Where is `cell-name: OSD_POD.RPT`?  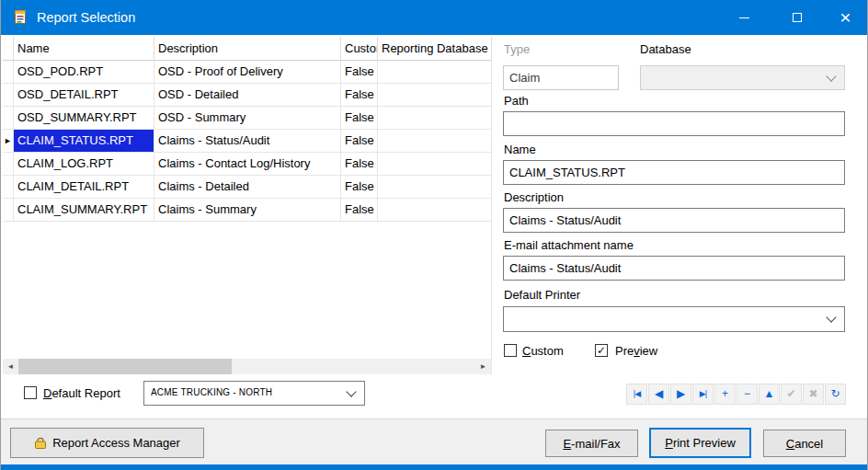 cell-name: OSD_POD.RPT is located at coordinates (85, 72).